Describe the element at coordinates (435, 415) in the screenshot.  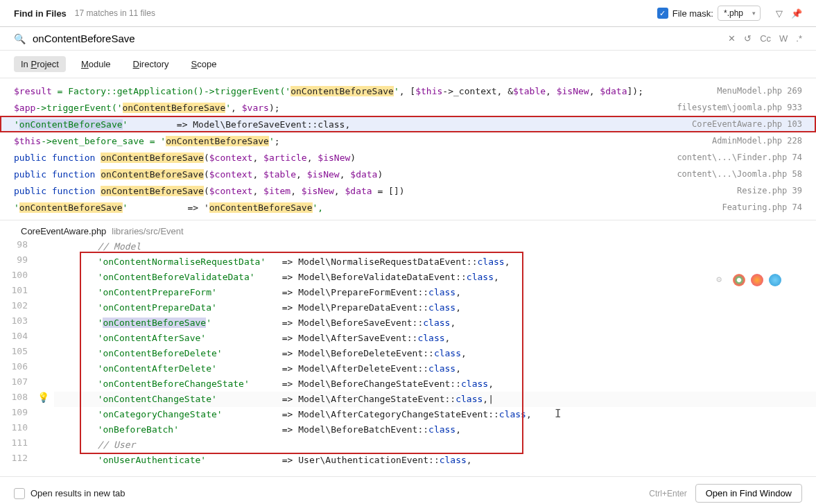
I see `code-line: 'onCategoryChangeState' => Model\AfterCa…` at that location.